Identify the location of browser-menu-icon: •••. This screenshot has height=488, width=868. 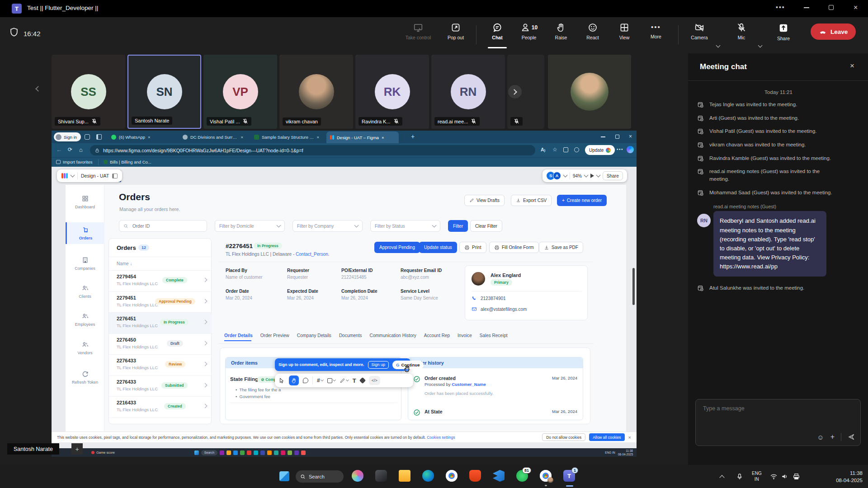
(620, 149).